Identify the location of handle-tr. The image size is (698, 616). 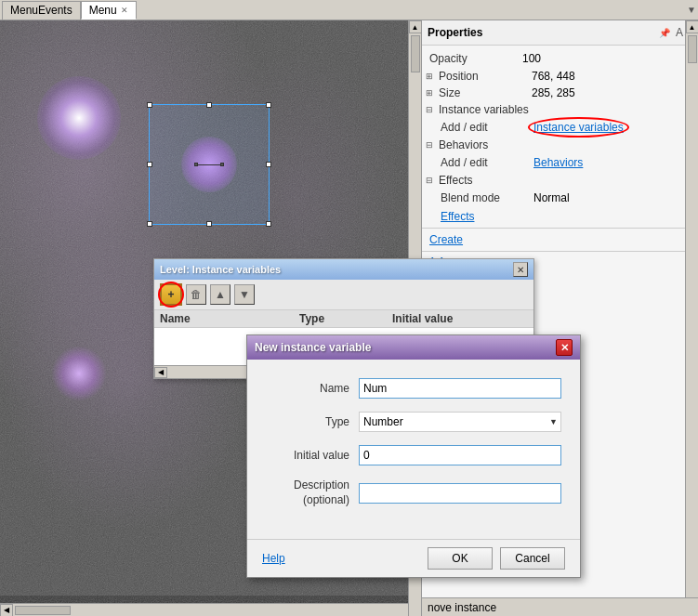
(269, 105).